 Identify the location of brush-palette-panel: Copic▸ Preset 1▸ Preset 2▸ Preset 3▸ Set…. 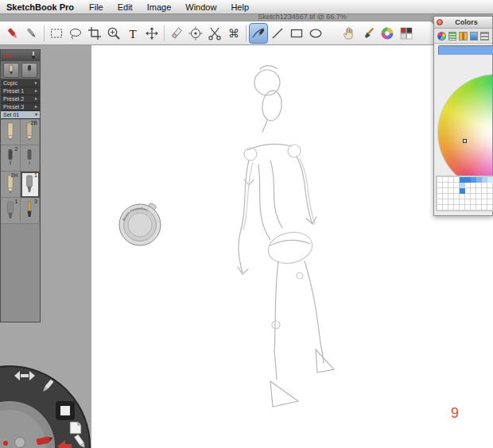
(21, 186).